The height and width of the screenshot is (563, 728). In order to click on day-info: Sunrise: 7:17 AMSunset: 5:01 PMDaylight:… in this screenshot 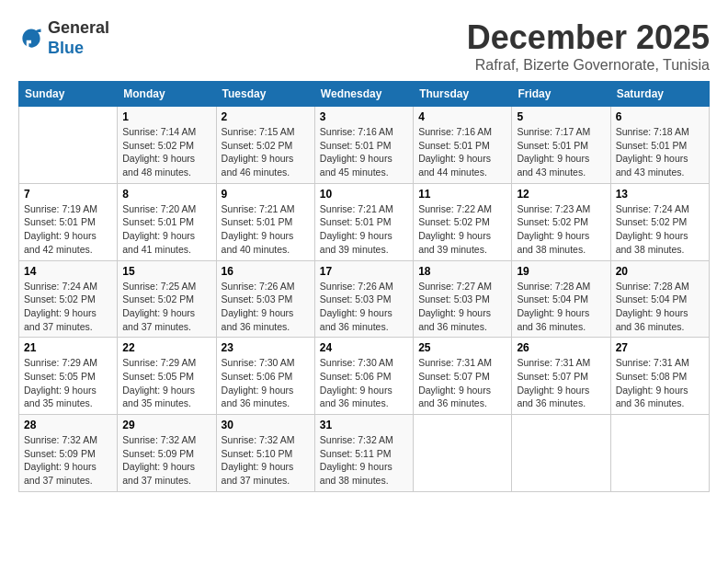, I will do `click(561, 153)`.